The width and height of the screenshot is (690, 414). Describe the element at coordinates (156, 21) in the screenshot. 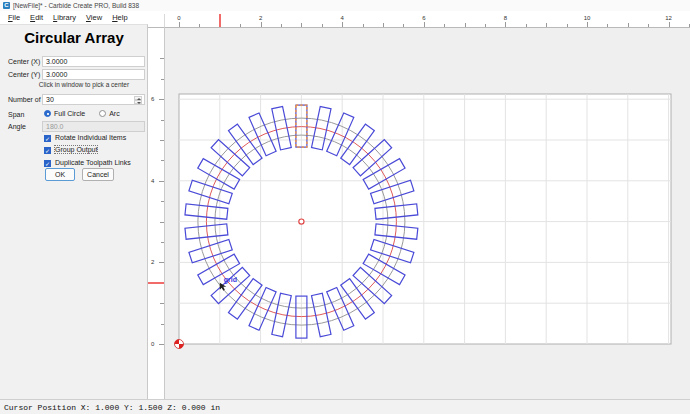

I see `ruler-corner` at that location.